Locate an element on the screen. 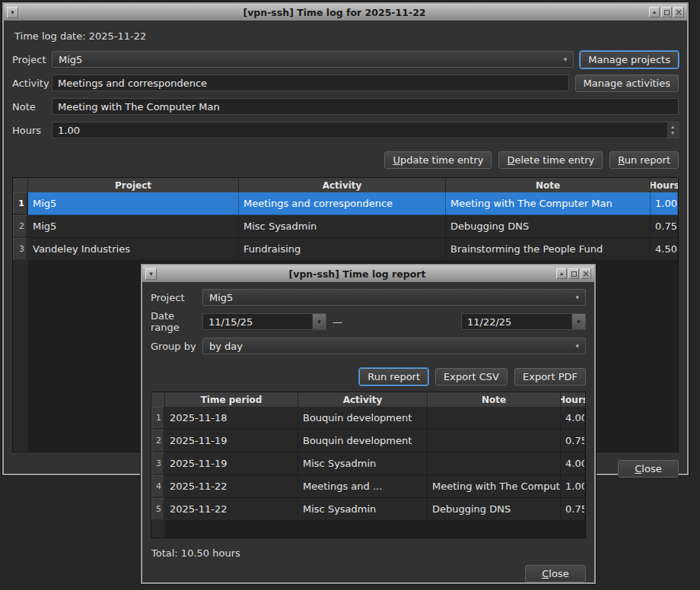 Image resolution: width=700 pixels, height=590 pixels. table-cell: Meetings and ... is located at coordinates (363, 487).